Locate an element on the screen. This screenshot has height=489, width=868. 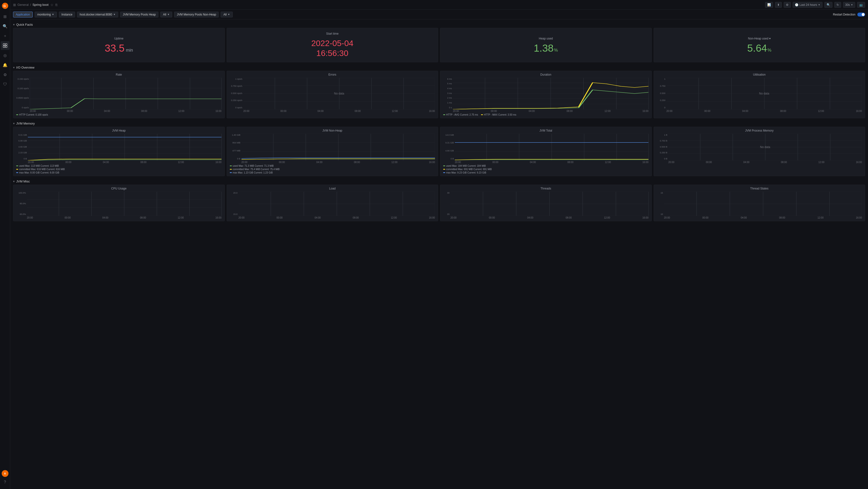
jh-x-0: 20:00 is located at coordinates (31, 162).